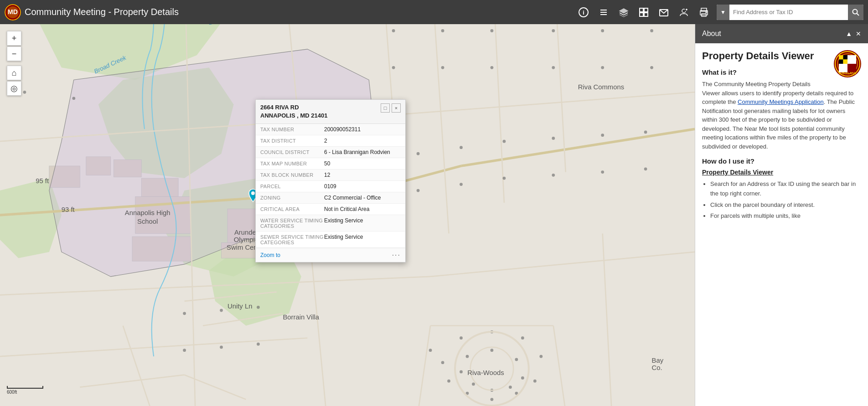  What do you see at coordinates (331, 187) in the screenshot?
I see `popup-row: PARCEL0109` at bounding box center [331, 187].